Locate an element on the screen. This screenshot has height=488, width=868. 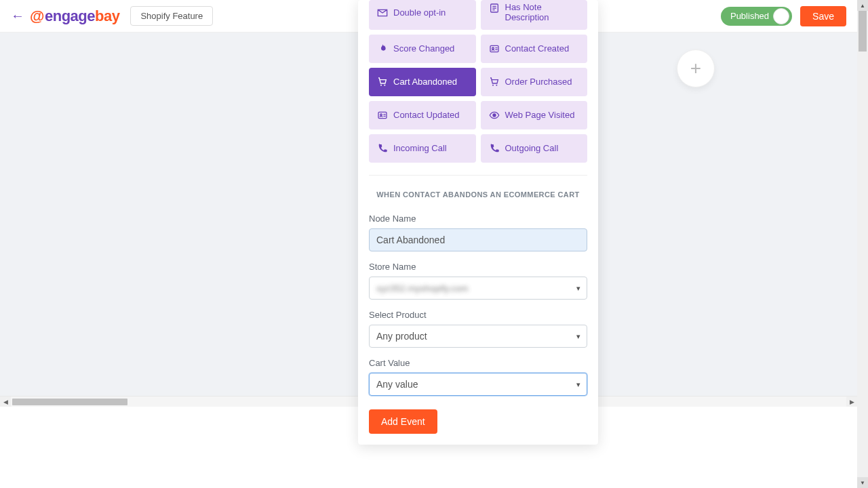
trigger-label: Web Page Visited is located at coordinates (540, 115).